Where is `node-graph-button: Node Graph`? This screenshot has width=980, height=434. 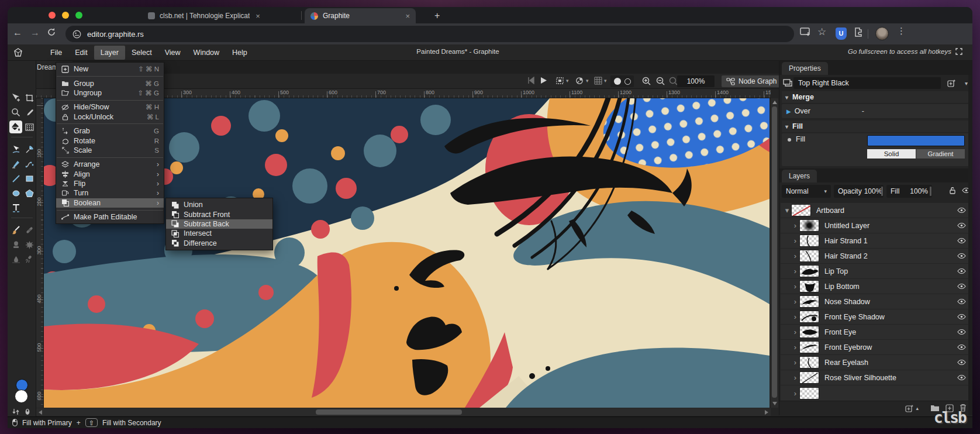 node-graph-button: Node Graph is located at coordinates (751, 81).